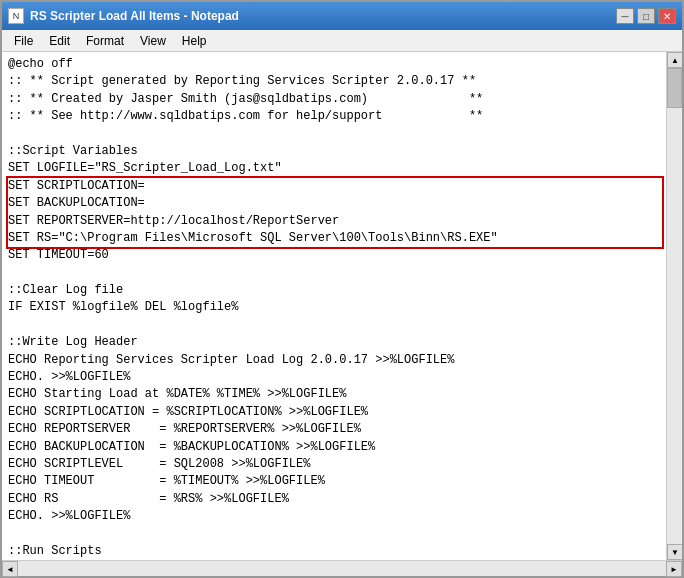 The height and width of the screenshot is (578, 684). I want to click on minimize-button: ─, so click(625, 16).